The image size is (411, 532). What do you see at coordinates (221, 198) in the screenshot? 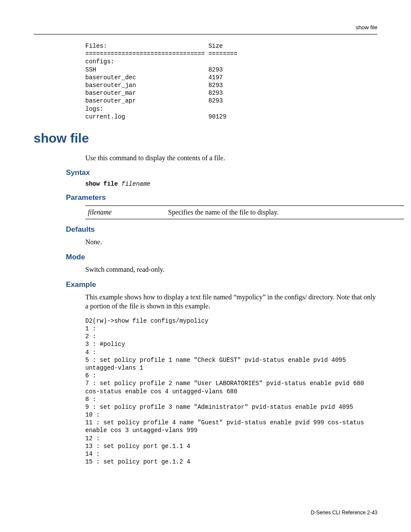
I see `section-parameters-heading: Parameters` at bounding box center [221, 198].